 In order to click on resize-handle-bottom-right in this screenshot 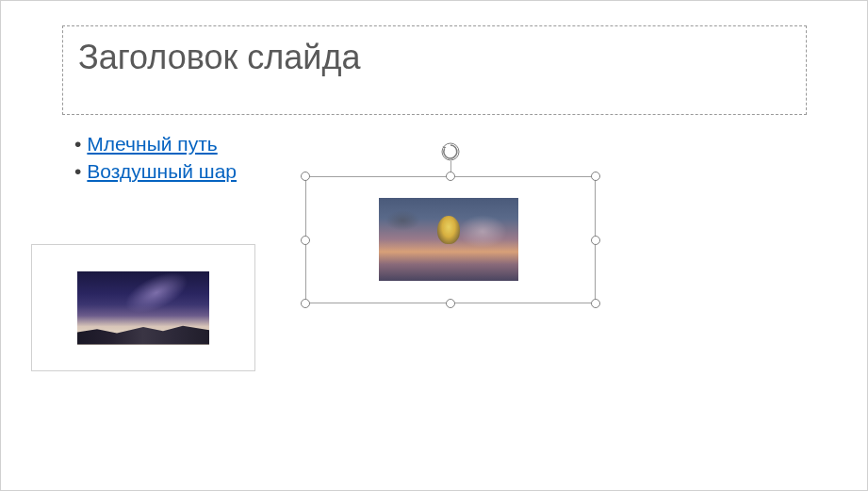, I will do `click(596, 303)`.